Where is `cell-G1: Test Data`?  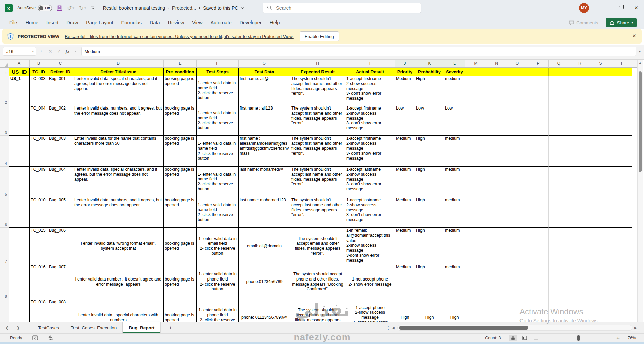
cell-G1: Test Data is located at coordinates (264, 72).